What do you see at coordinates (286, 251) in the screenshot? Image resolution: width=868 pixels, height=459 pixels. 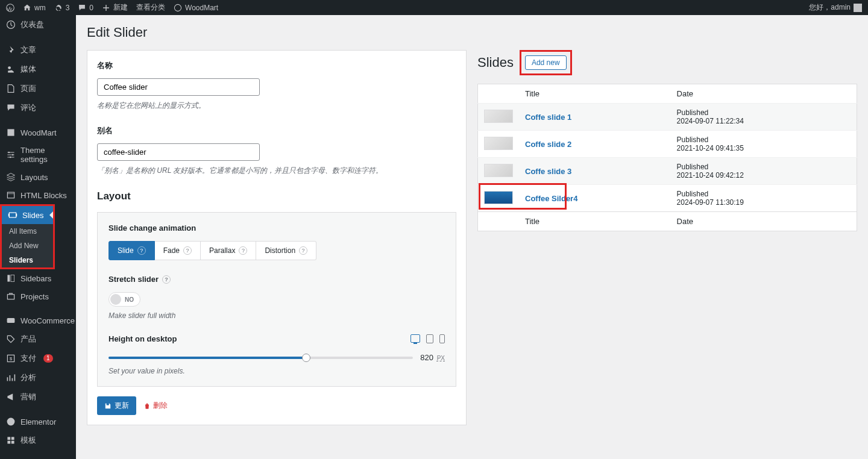 I see `animation-distortion: Distortion?` at bounding box center [286, 251].